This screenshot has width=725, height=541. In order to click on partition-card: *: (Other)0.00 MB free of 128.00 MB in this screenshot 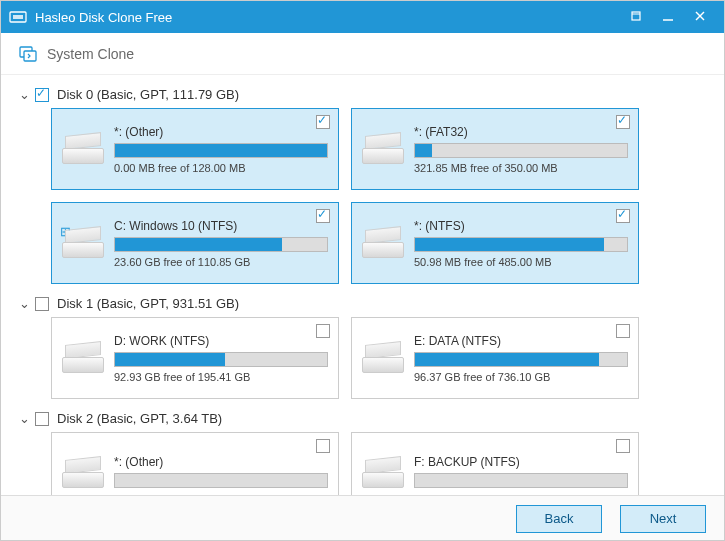, I will do `click(195, 149)`.